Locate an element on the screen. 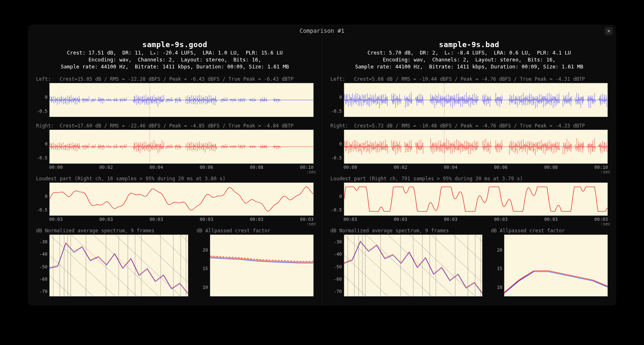 The width and height of the screenshot is (644, 345). meta-line-1: Crest: 5.70 dB, DR: 2, Lₖ: -8.4 LUFS, LR… is located at coordinates (469, 53).